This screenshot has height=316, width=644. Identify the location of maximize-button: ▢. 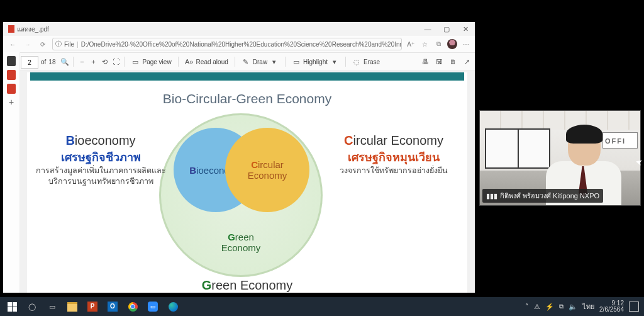
(447, 29).